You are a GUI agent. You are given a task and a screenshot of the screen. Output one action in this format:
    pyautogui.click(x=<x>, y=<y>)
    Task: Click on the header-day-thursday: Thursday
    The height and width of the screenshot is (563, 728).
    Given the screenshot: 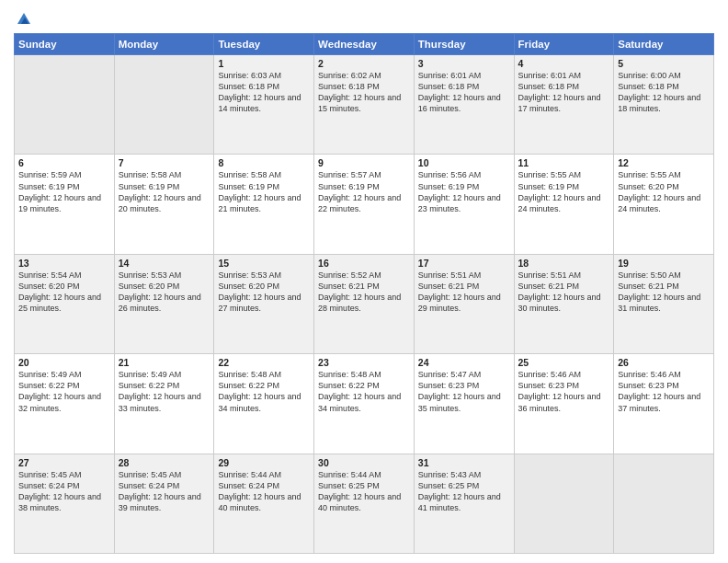 What is the action you would take?
    pyautogui.click(x=463, y=44)
    